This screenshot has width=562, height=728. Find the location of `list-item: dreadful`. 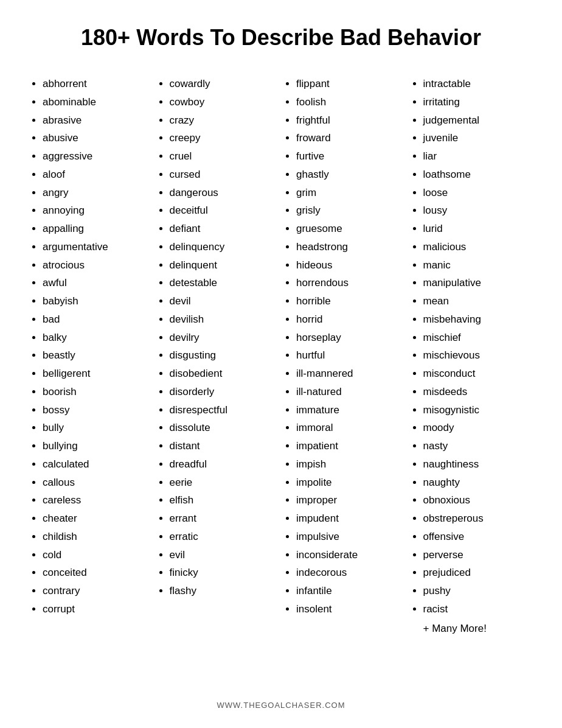

list-item: dreadful is located at coordinates (224, 464).